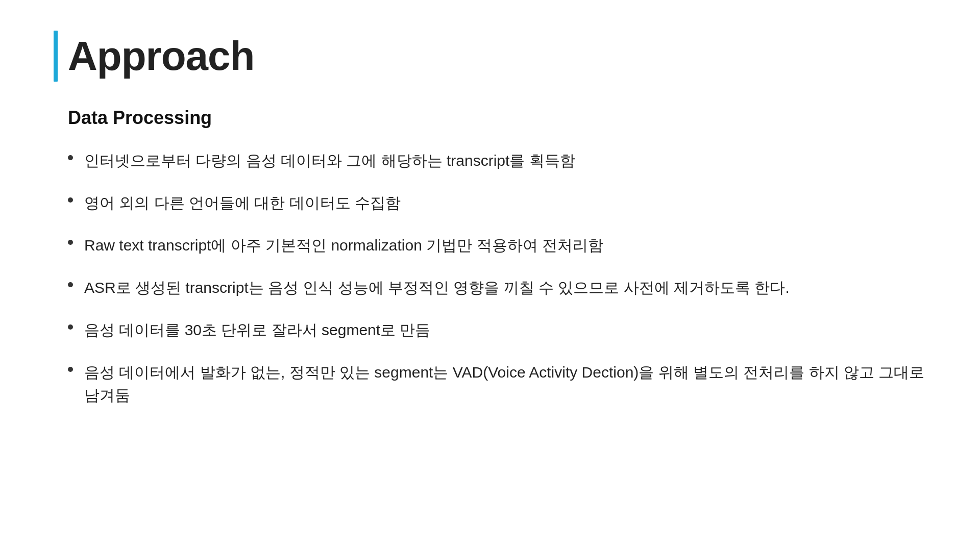 The width and height of the screenshot is (980, 551). I want to click on title-wrapper: Approach, so click(490, 56).